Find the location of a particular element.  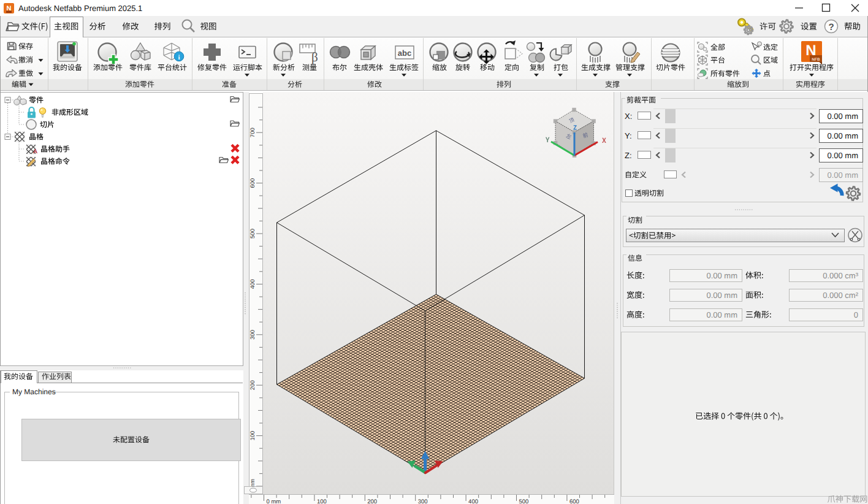

svg-text: 0 mm is located at coordinates (274, 502).